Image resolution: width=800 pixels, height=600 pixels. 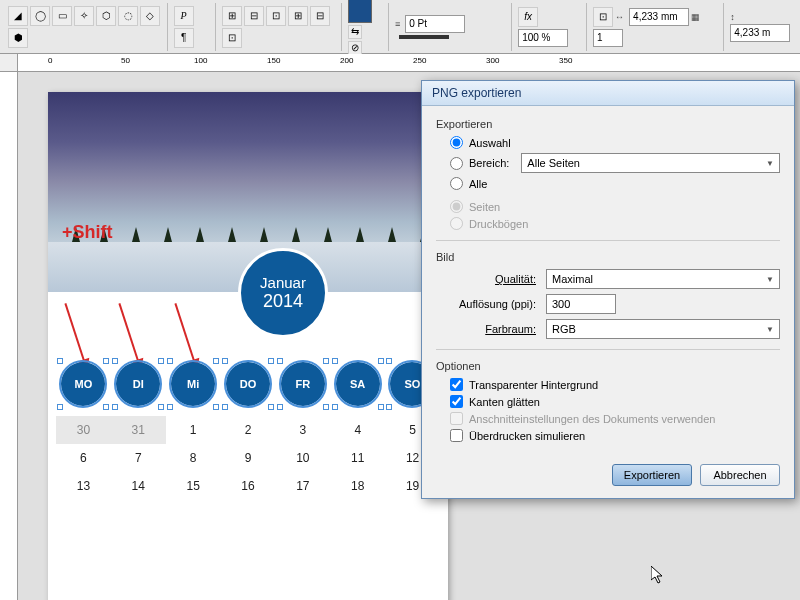 I want to click on calendar-cell: 2, so click(x=248, y=430).